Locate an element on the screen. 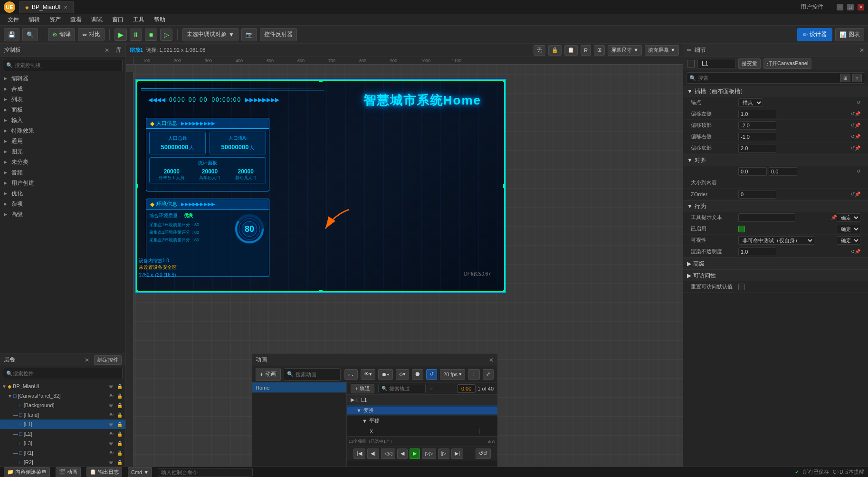  behavior-section-header: ▼ 行为 is located at coordinates (775, 206).